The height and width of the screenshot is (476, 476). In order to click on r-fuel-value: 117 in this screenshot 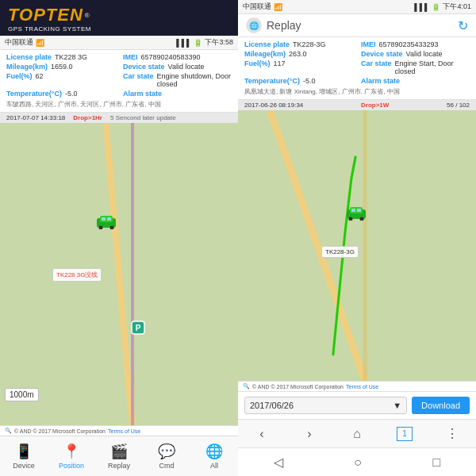, I will do `click(279, 67)`.